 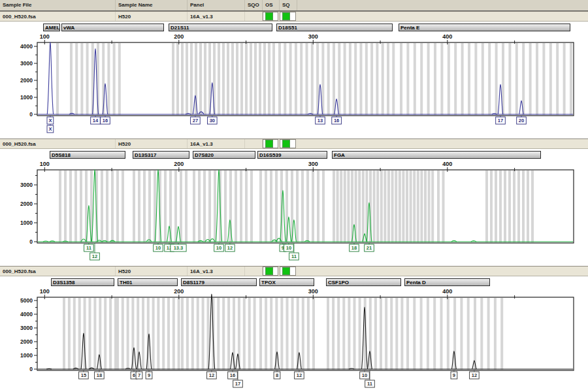 I want to click on marker-bar-d16s539: D16S539, so click(x=293, y=155).